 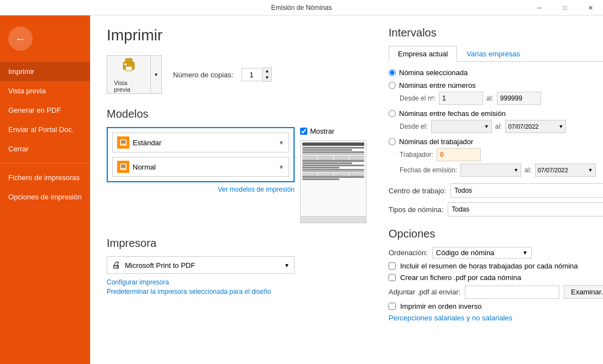 What do you see at coordinates (461, 98) in the screenshot?
I see `desde-n-input` at bounding box center [461, 98].